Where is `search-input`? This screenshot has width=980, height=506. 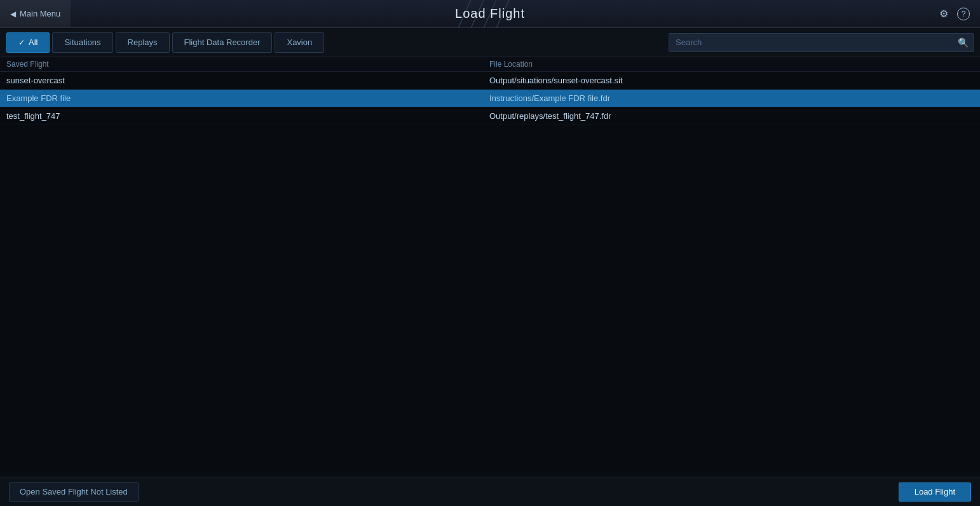
search-input is located at coordinates (821, 43).